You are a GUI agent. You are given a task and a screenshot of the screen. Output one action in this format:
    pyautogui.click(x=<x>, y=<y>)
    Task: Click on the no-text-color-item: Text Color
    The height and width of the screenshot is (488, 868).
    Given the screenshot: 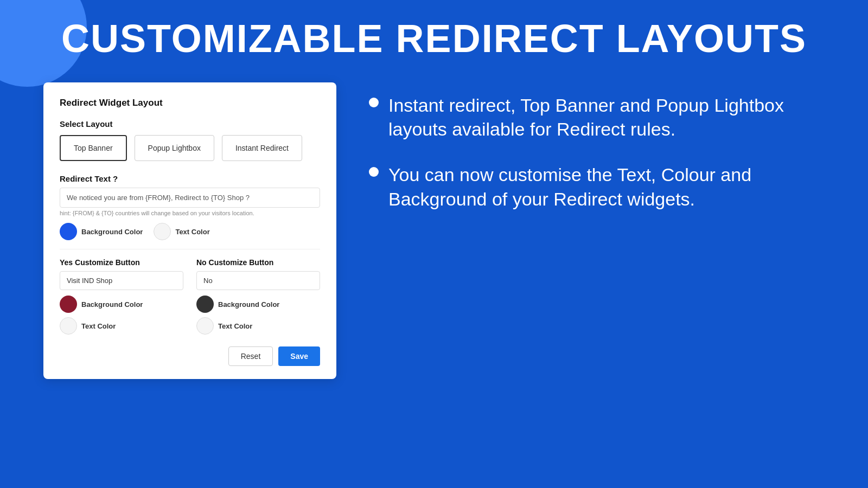 What is the action you would take?
    pyautogui.click(x=225, y=326)
    